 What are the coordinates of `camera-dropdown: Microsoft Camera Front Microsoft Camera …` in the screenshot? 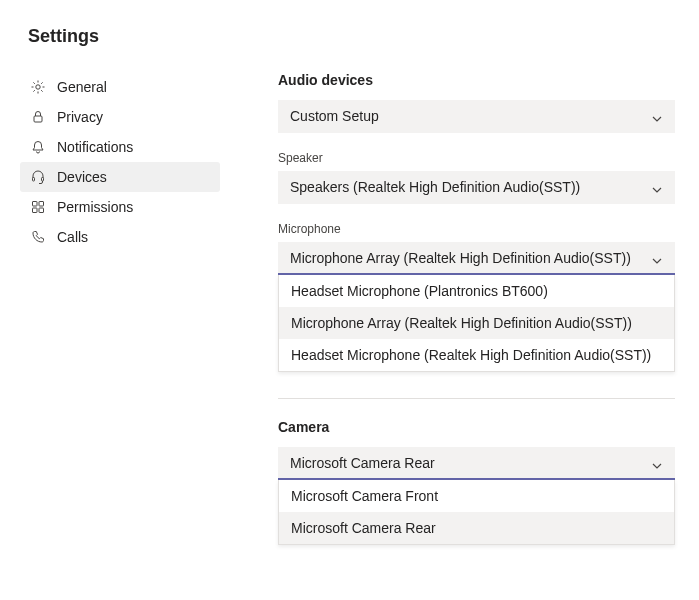 It's located at (476, 512).